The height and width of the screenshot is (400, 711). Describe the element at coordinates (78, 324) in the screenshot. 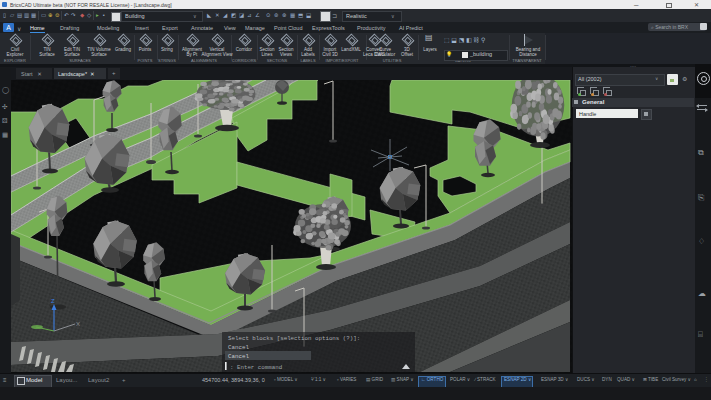

I see `svg-text: X` at that location.